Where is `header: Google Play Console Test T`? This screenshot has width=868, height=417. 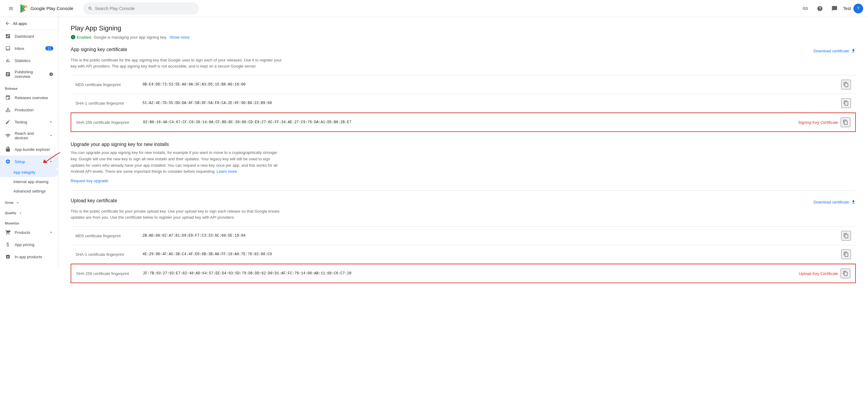 header: Google Play Console Test T is located at coordinates (434, 9).